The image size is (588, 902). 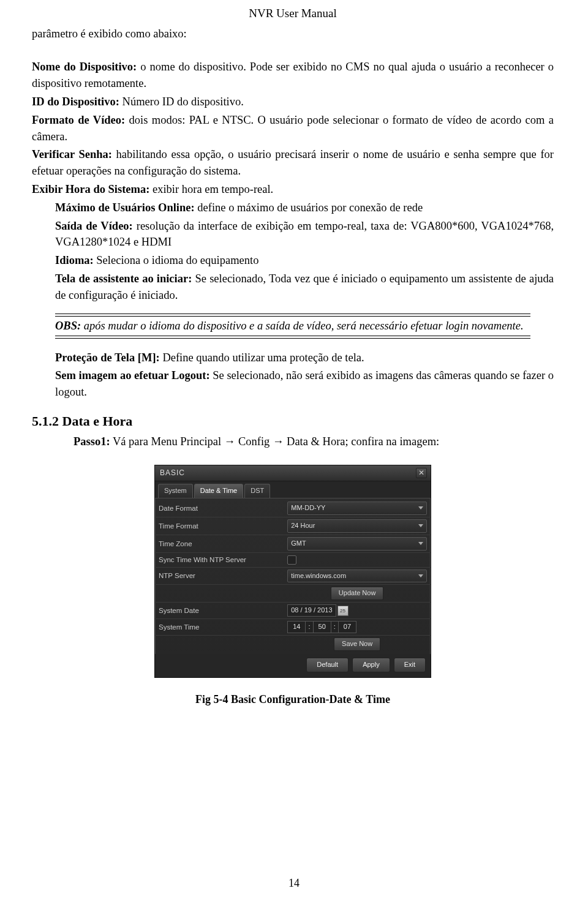 What do you see at coordinates (293, 594) in the screenshot?
I see `row-update-now: Update Now` at bounding box center [293, 594].